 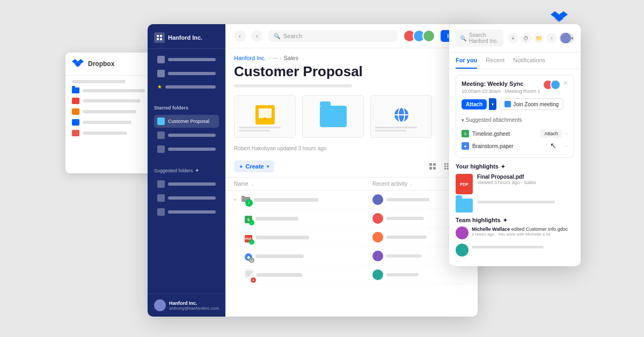 What do you see at coordinates (187, 87) in the screenshot?
I see `sidebar-item-star: ★` at bounding box center [187, 87].